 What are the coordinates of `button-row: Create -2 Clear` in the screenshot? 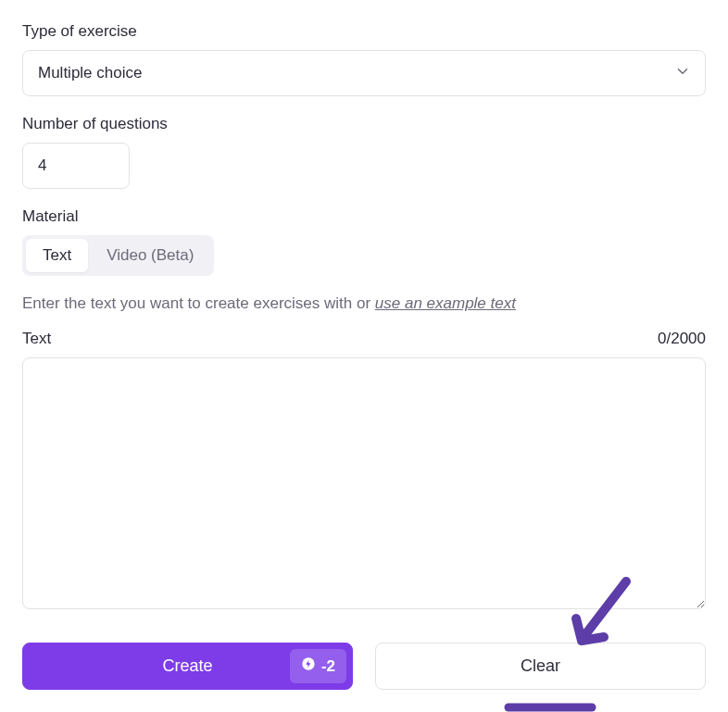 It's located at (364, 667).